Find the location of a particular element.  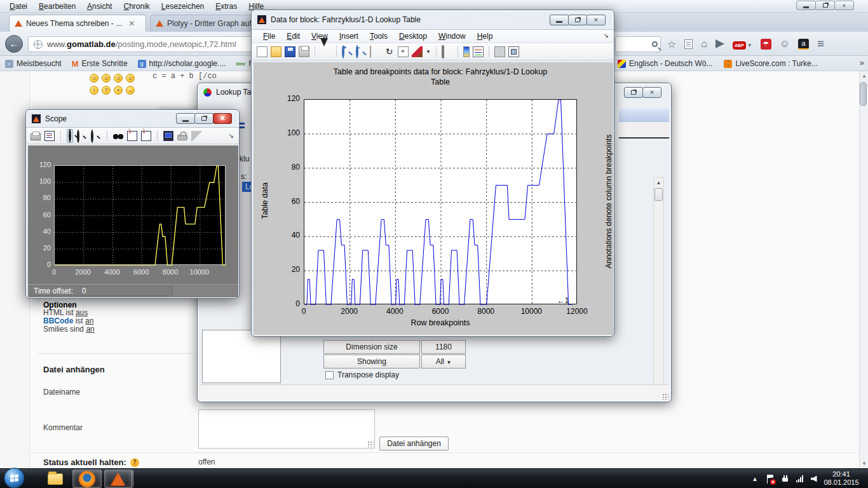

showing-dropdown: All ▼ is located at coordinates (444, 362).